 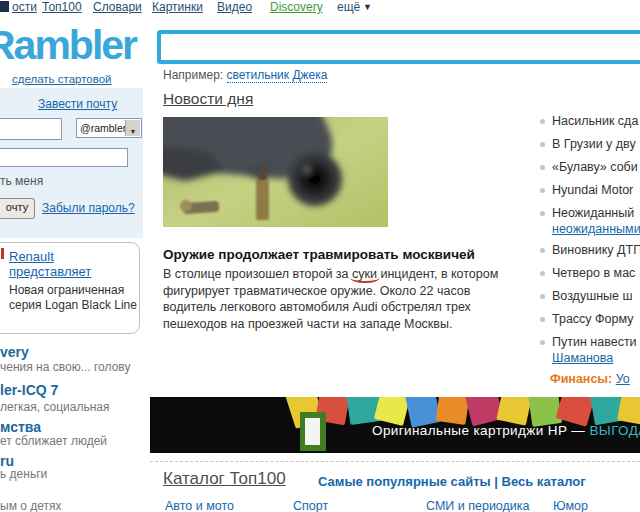 What do you see at coordinates (594, 273) in the screenshot?
I see `news-list-item: Четверо в мас` at bounding box center [594, 273].